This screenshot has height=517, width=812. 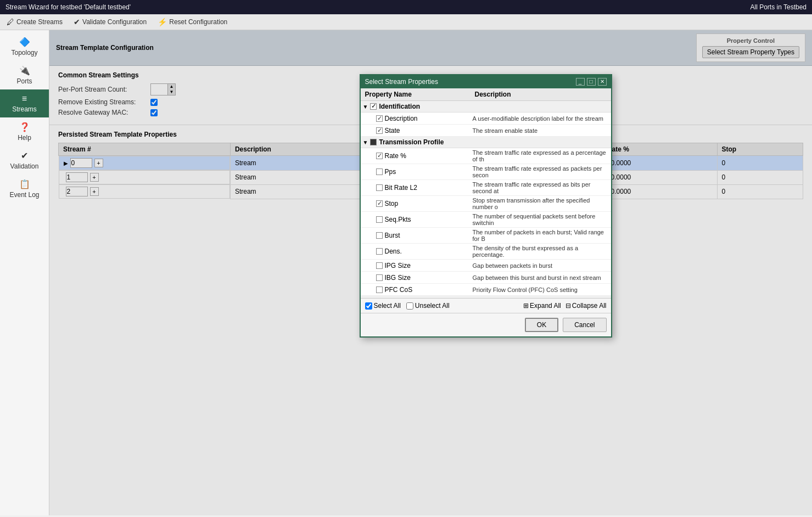 What do you see at coordinates (24, 195) in the screenshot?
I see `sidebar-item-eventlog-label: Event Log` at bounding box center [24, 195].